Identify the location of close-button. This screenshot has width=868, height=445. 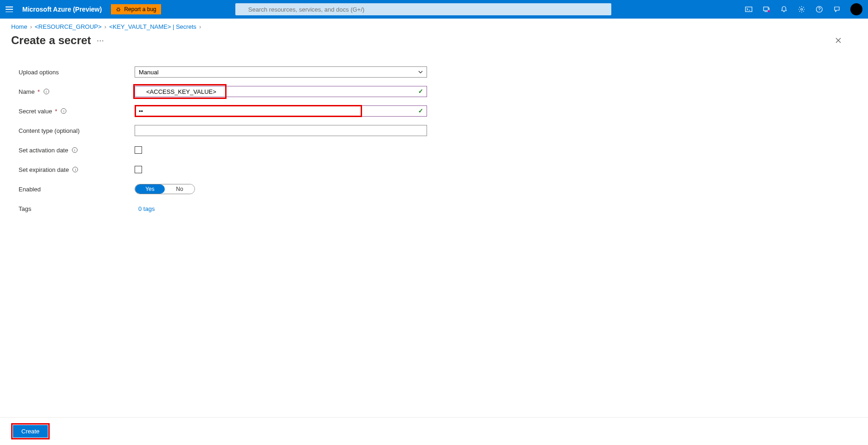
(838, 40).